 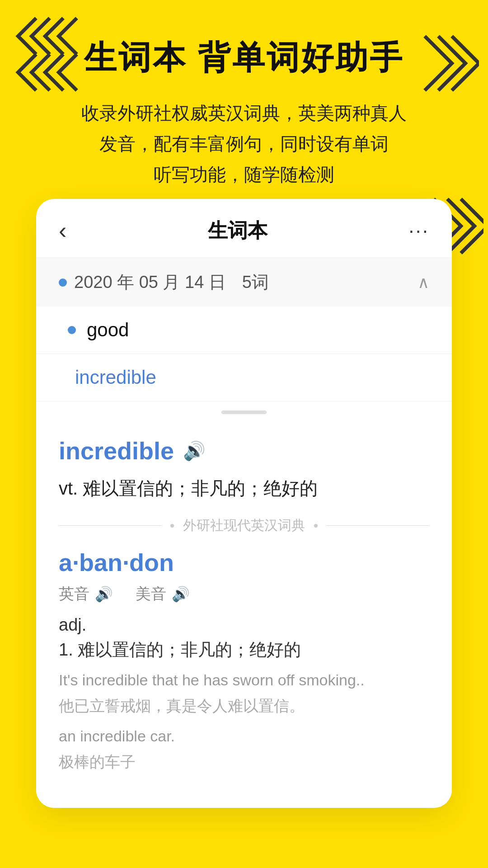 I want to click on word-list-item-incredible: incredible, so click(x=244, y=378).